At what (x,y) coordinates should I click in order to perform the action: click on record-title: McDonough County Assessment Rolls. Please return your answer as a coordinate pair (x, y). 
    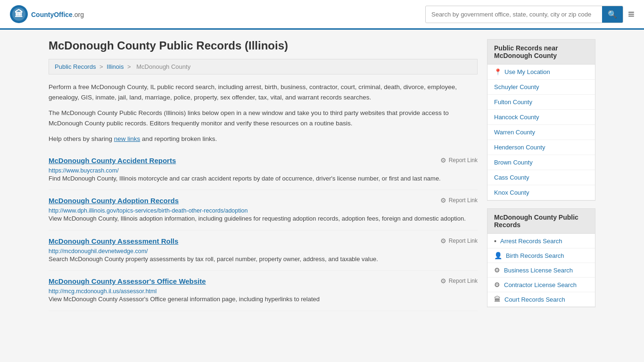
    Looking at the image, I should click on (113, 241).